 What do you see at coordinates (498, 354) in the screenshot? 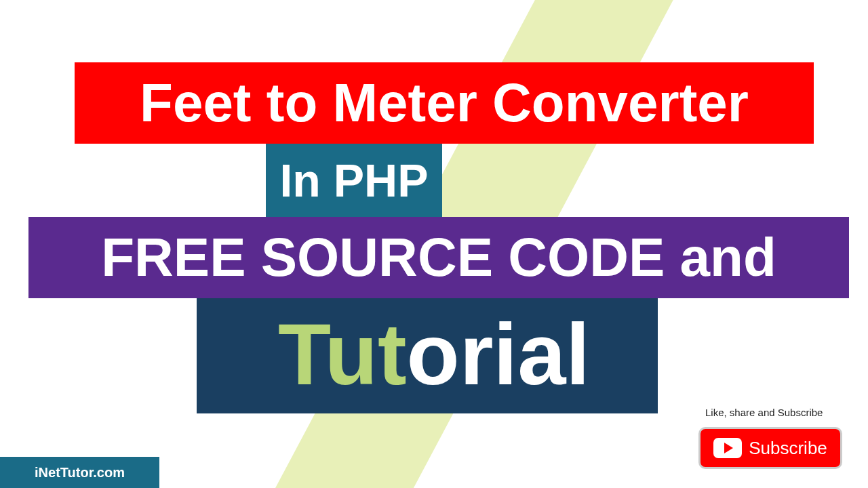
I see `tutorial-text-back: orial` at bounding box center [498, 354].